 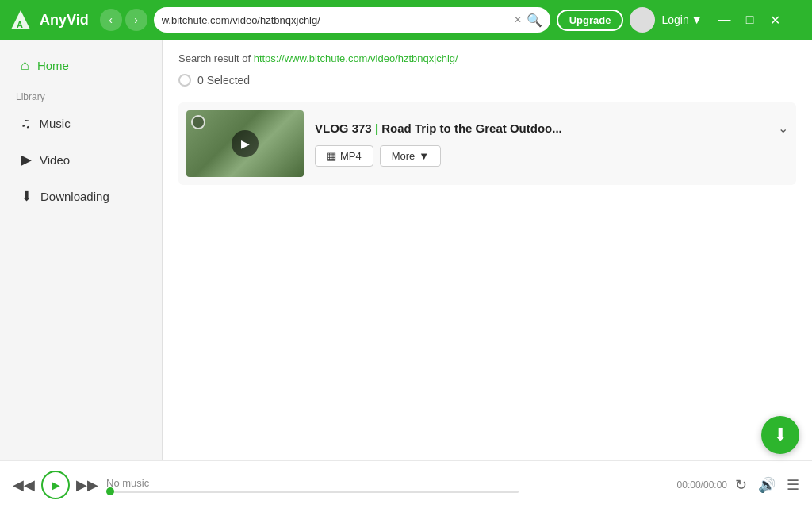 What do you see at coordinates (352, 20) in the screenshot?
I see `address-bar: w.bitchute.com/video/hztbnqxjchlg/ ✕ 🔍` at bounding box center [352, 20].